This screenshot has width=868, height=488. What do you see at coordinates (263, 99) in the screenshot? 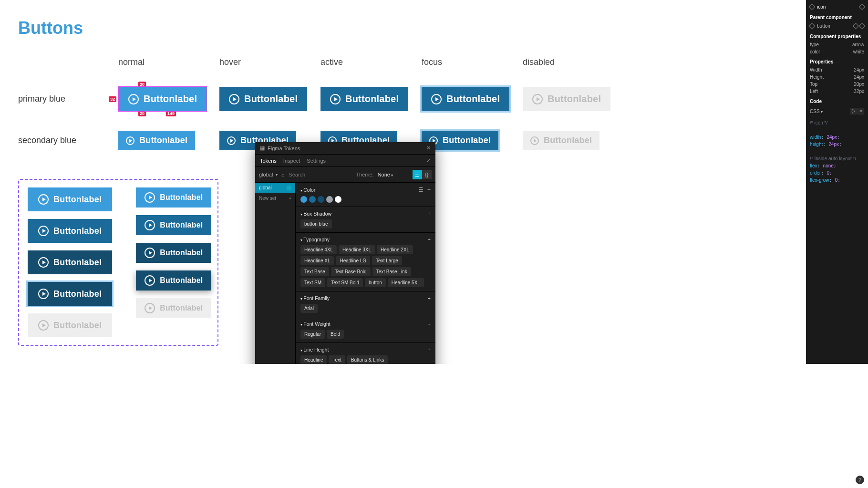
I see `primary-button-hover: Buttonlabel` at bounding box center [263, 99].